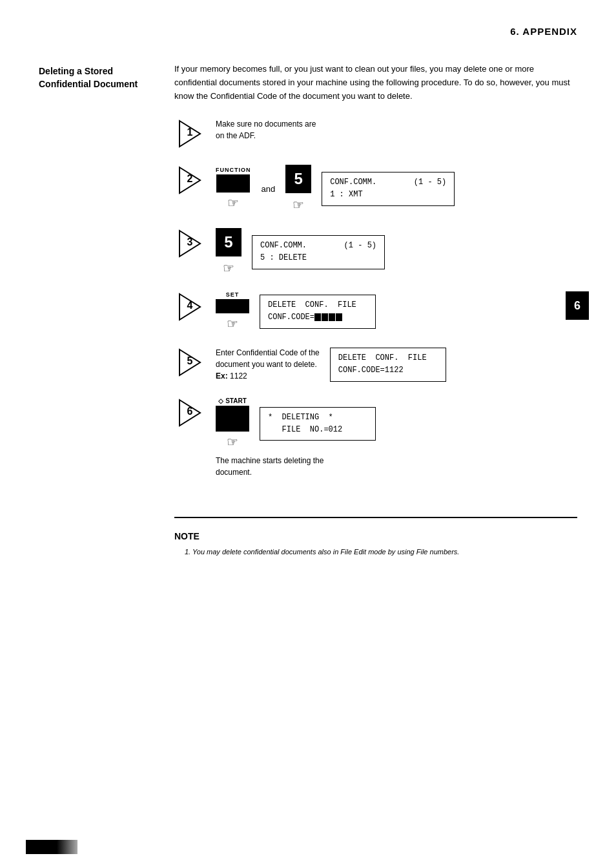 Image resolution: width=616 pixels, height=867 pixels. I want to click on step-1-text: Make sure no documents are on the ADF., so click(266, 130).